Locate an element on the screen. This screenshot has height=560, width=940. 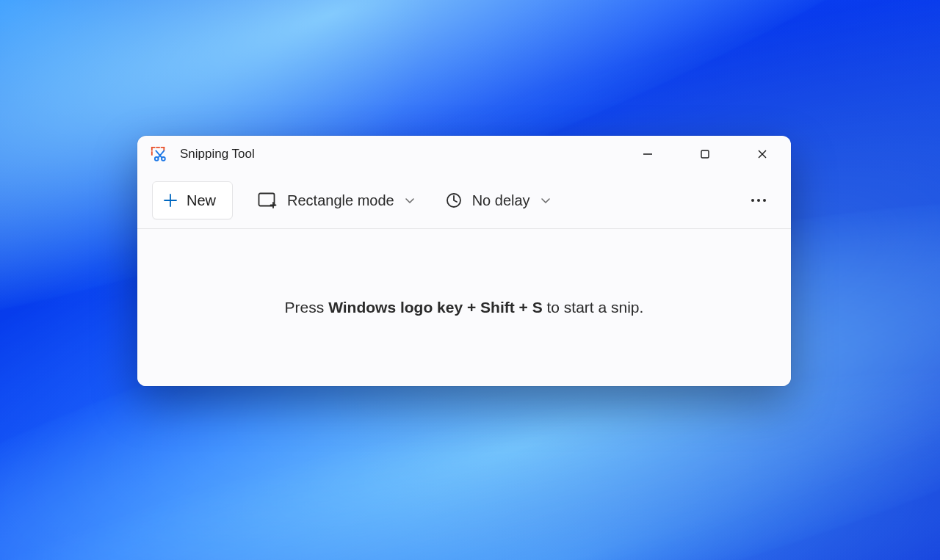
more-options-button is located at coordinates (759, 200).